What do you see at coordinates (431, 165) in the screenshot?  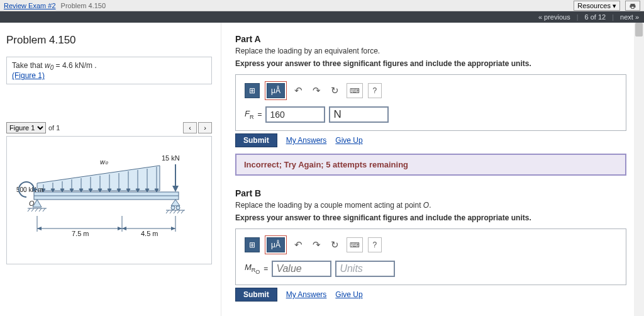 I see `part-a-feedback: Incorrect; Try Again; 5 attempts remaini…` at bounding box center [431, 165].